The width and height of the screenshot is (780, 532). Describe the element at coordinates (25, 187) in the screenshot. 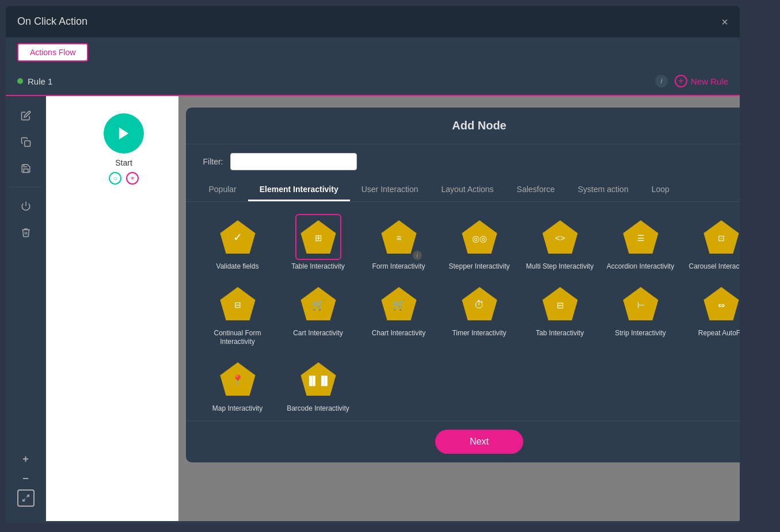

I see `toolbar-divider` at that location.